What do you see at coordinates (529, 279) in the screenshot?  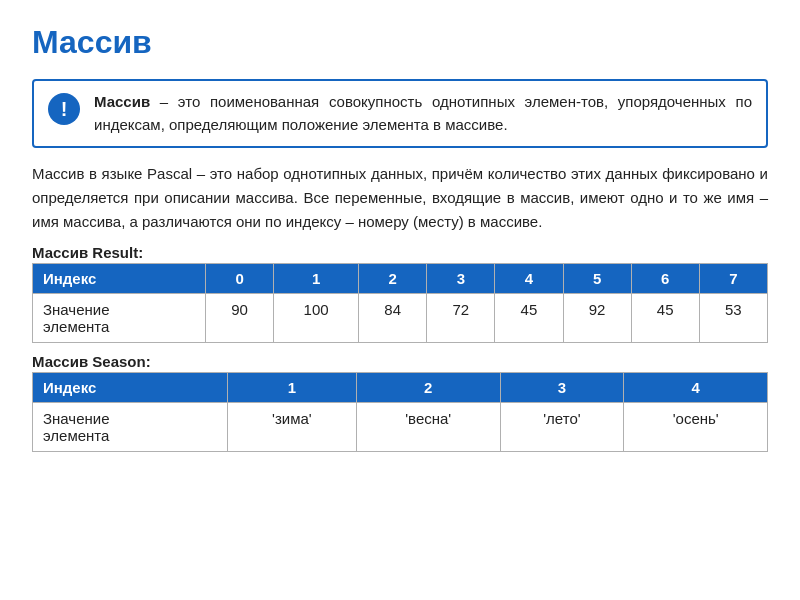 I see `col-header-4: 4` at bounding box center [529, 279].